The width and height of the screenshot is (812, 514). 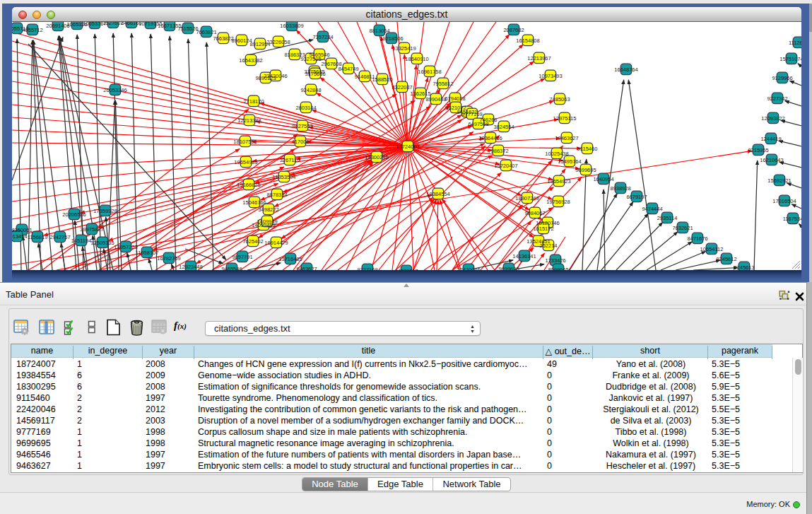 What do you see at coordinates (305, 107) in the screenshot?
I see `svg-text: 2803144` at bounding box center [305, 107].